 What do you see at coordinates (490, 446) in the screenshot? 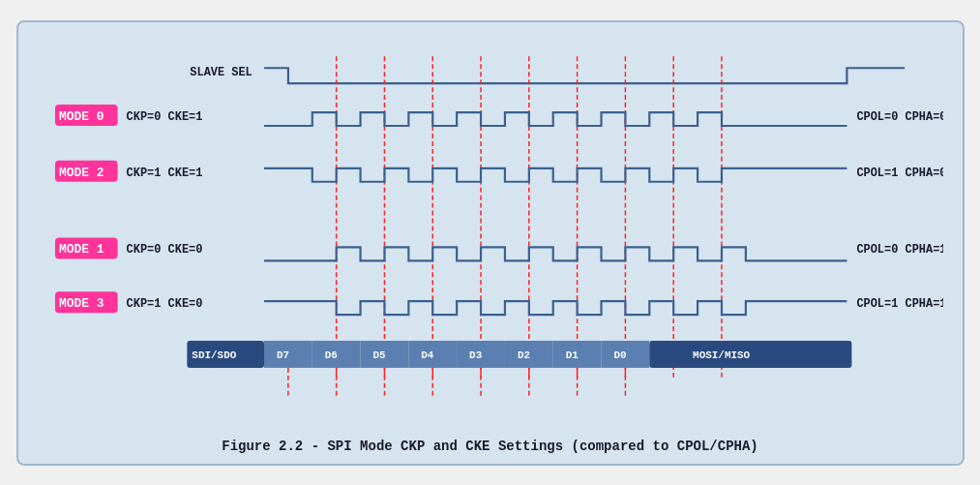
I see `figure-caption: Figure 2.2 - SPI Mode CKP and CKE Settin…` at bounding box center [490, 446].